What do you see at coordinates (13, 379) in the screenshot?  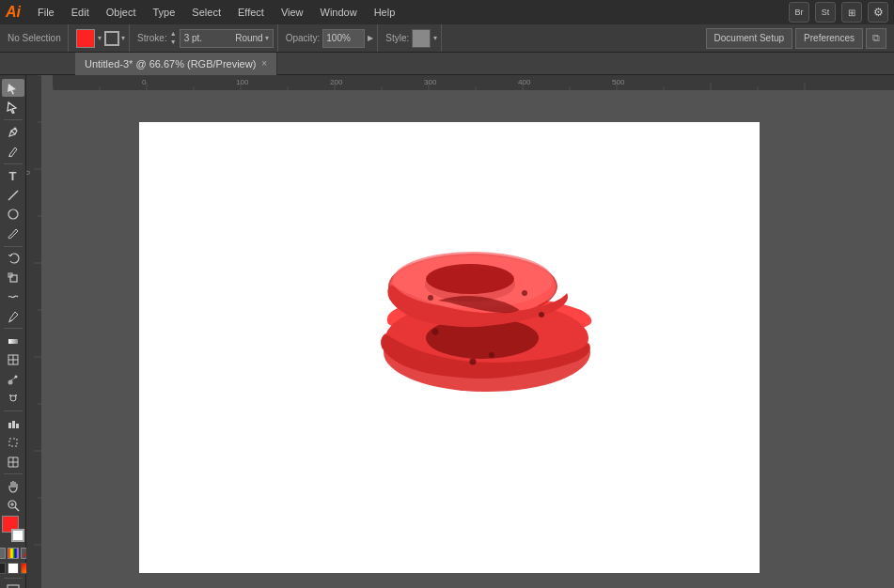 I see `blend-tool` at bounding box center [13, 379].